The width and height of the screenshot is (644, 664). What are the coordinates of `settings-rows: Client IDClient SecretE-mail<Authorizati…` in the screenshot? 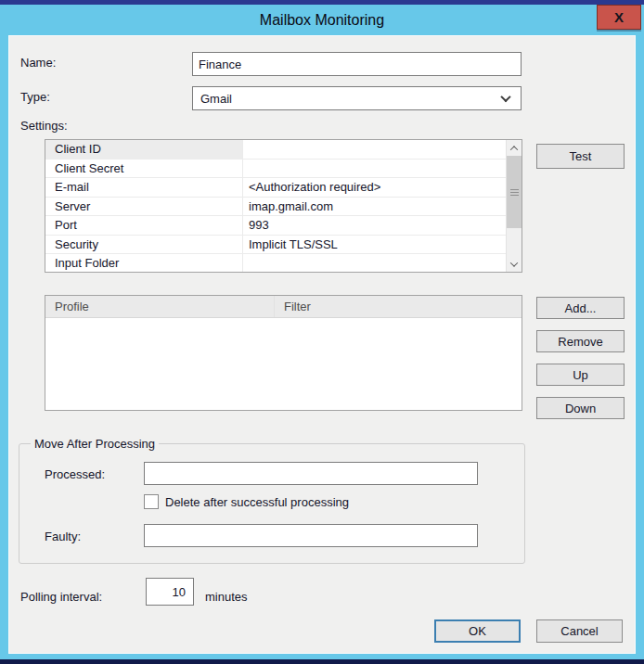 It's located at (276, 206).